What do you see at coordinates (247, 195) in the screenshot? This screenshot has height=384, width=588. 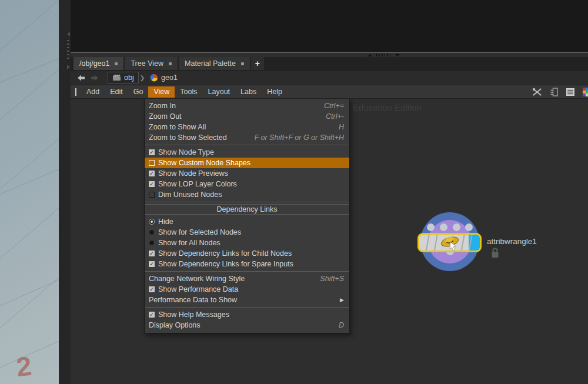 I see `menu-item-dim-unused-nodes: Dim Unused Nodes` at bounding box center [247, 195].